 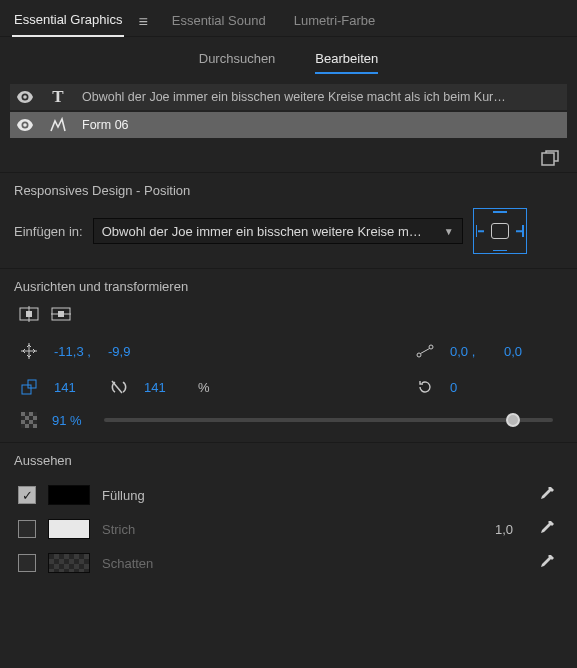 What do you see at coordinates (72, 420) in the screenshot?
I see `opacity-value: 91 %` at bounding box center [72, 420].